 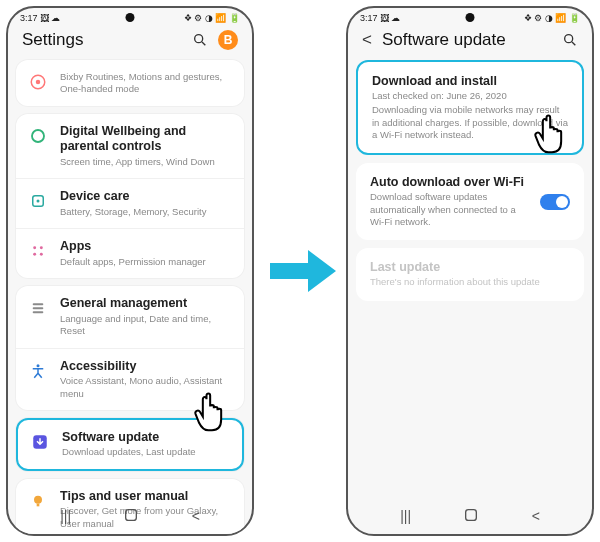 I want to click on item-sub: Download software updates automatically …, so click(x=450, y=210).